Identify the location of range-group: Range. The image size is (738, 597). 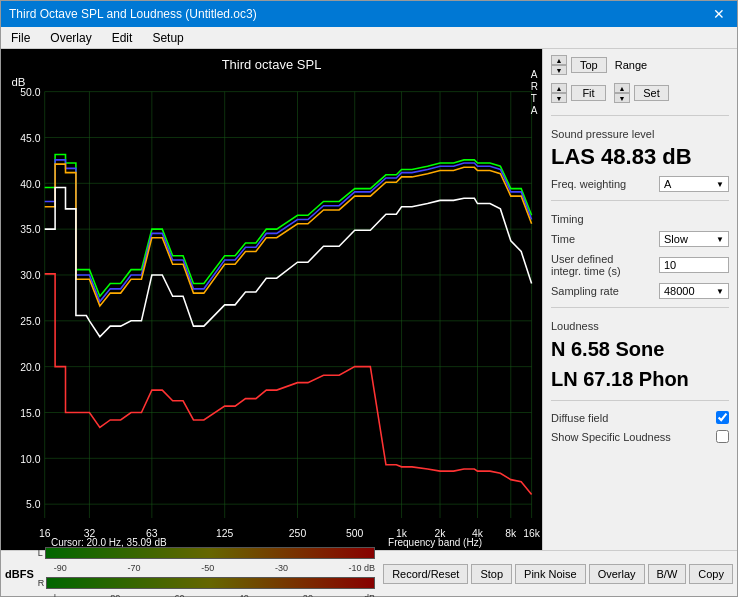
(631, 65).